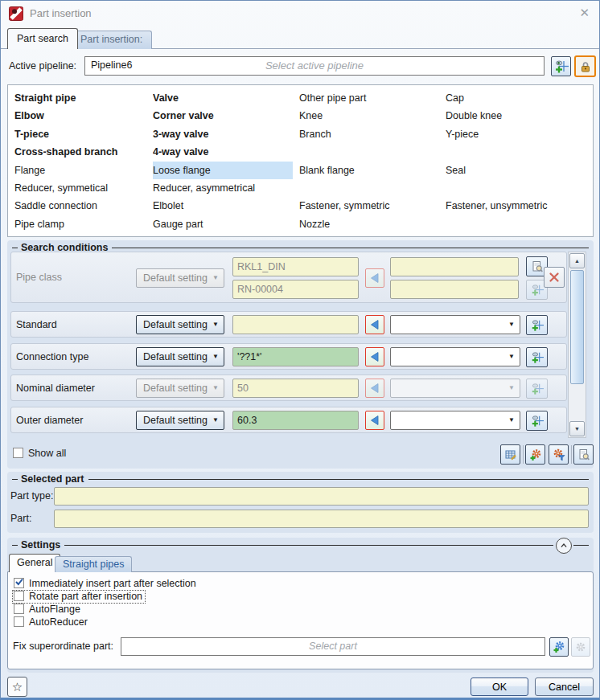 The image size is (600, 700). Describe the element at coordinates (586, 66) in the screenshot. I see `lock-pipeline-button` at that location.